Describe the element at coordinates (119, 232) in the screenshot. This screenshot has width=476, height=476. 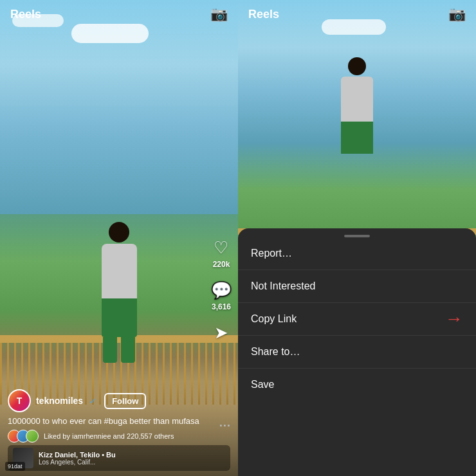
I see `figure-head` at that location.